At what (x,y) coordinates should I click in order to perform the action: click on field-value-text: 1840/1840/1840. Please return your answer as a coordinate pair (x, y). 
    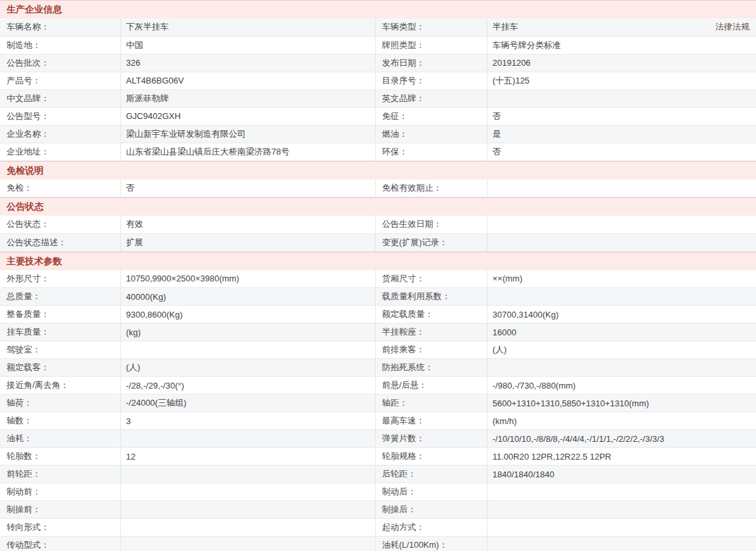
    Looking at the image, I should click on (524, 475).